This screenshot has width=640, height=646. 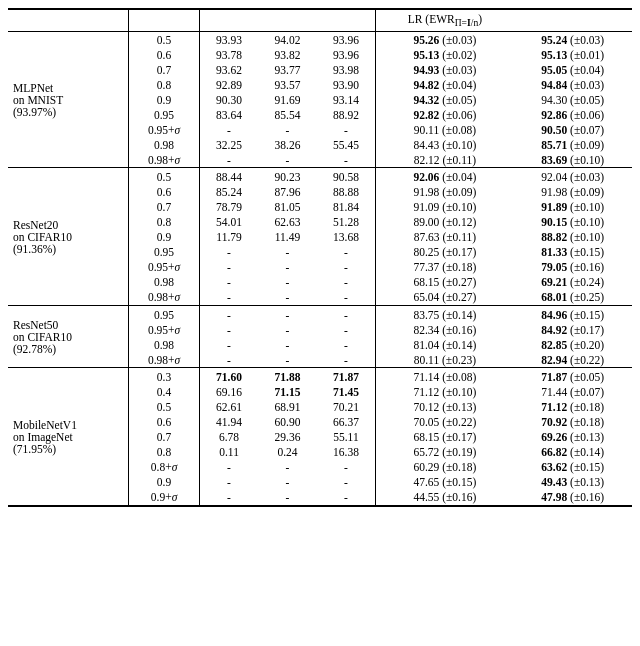 I want to click on mp-cell: 78.79, so click(x=228, y=208).